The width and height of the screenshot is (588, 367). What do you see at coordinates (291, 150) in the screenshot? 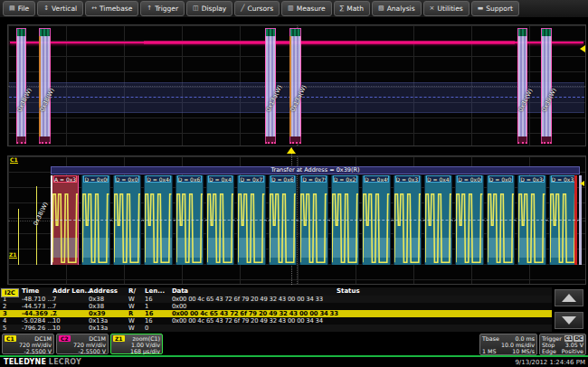
I see `trigger-position-marker` at bounding box center [291, 150].